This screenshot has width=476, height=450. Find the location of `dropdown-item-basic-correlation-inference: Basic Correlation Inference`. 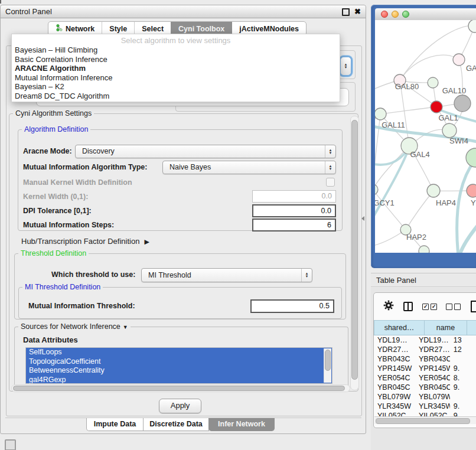

dropdown-item-basic-correlation-inference: Basic Correlation Inference is located at coordinates (176, 60).